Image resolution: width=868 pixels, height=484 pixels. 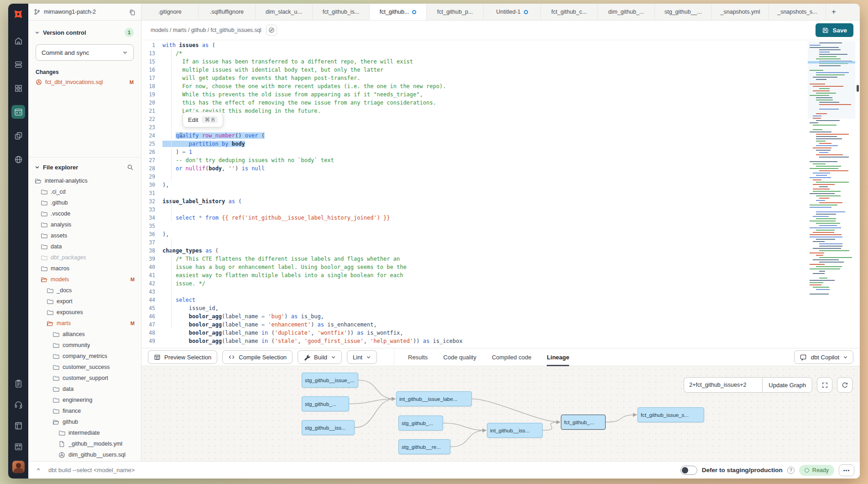 What do you see at coordinates (845, 385) in the screenshot?
I see `refresh-button` at bounding box center [845, 385].